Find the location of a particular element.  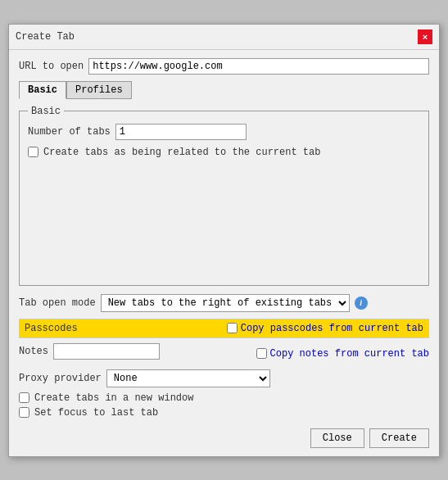

notes-input is located at coordinates (106, 351).